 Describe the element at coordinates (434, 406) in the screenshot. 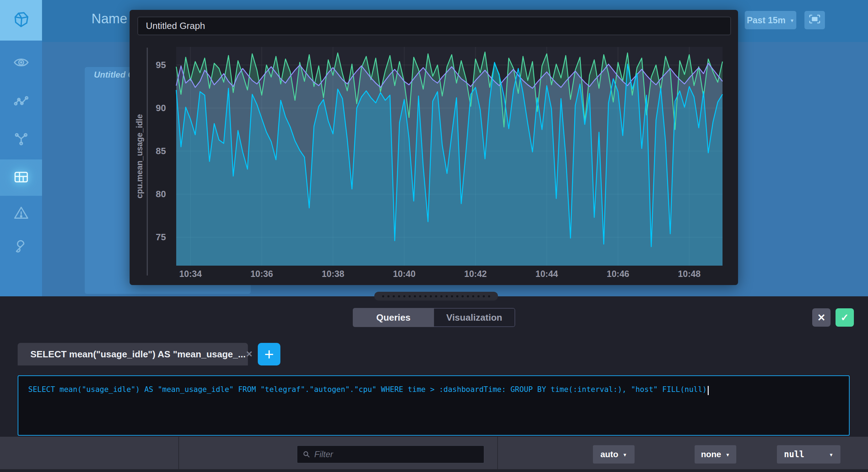

I see `query-editor-textarea: SELECT mean("usage_idle") AS "mean_usage…` at that location.